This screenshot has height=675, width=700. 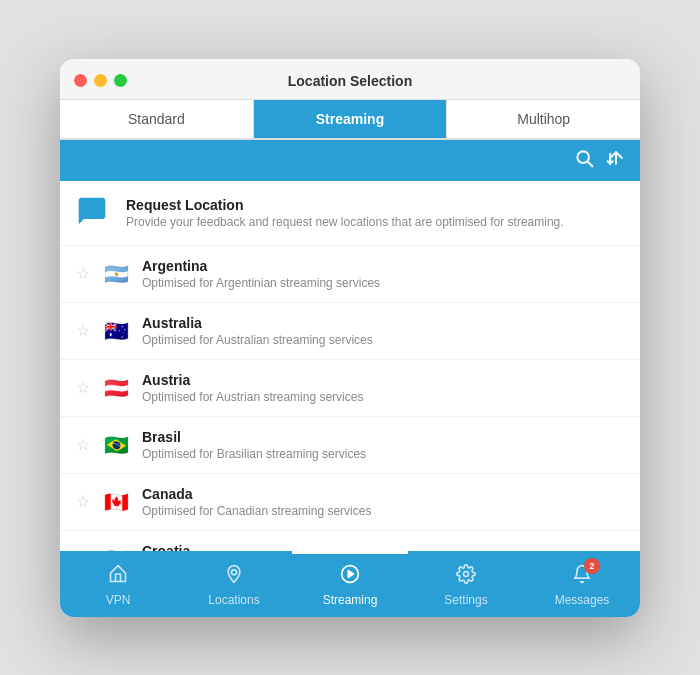 I want to click on location-desc: Optimised for Austrian streaming service…, so click(x=383, y=397).